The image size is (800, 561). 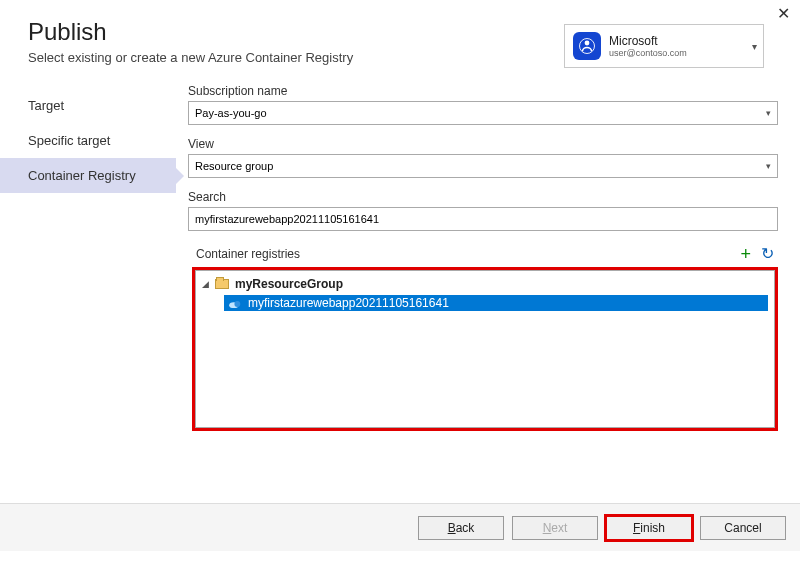 I want to click on refresh-icon: ↻, so click(x=768, y=254).